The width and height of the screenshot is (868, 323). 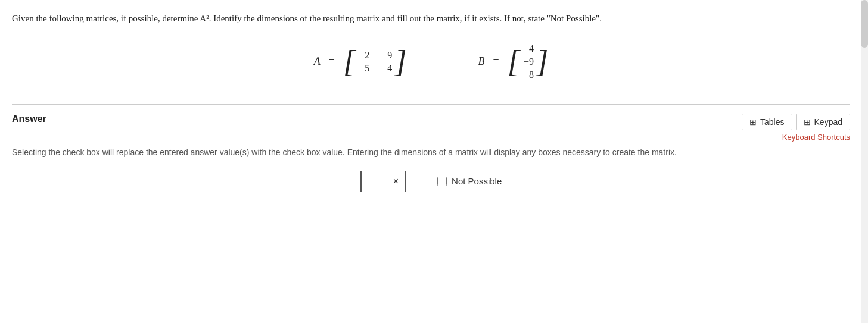 What do you see at coordinates (349, 62) in the screenshot?
I see `matrix-a-bracket-left: [` at bounding box center [349, 62].